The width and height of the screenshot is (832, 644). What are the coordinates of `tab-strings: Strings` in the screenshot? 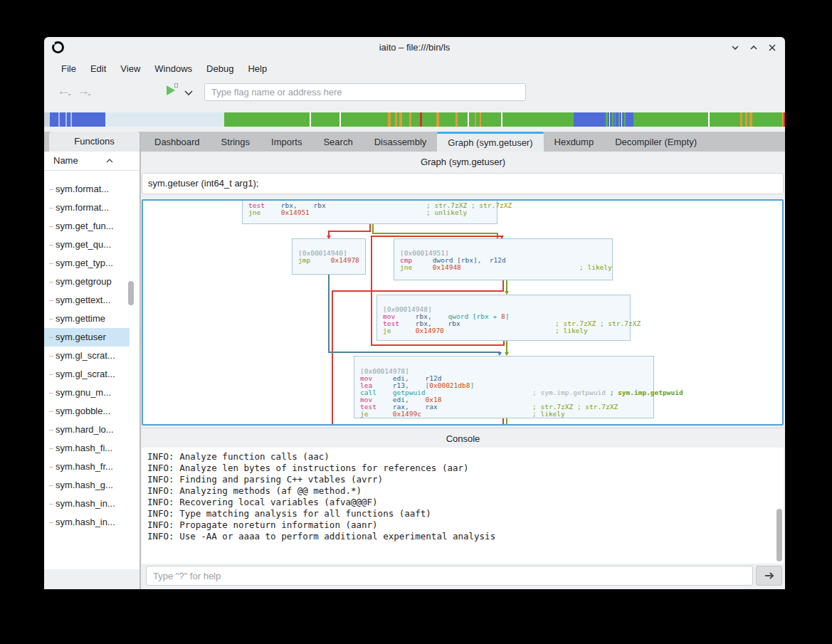 It's located at (236, 142).